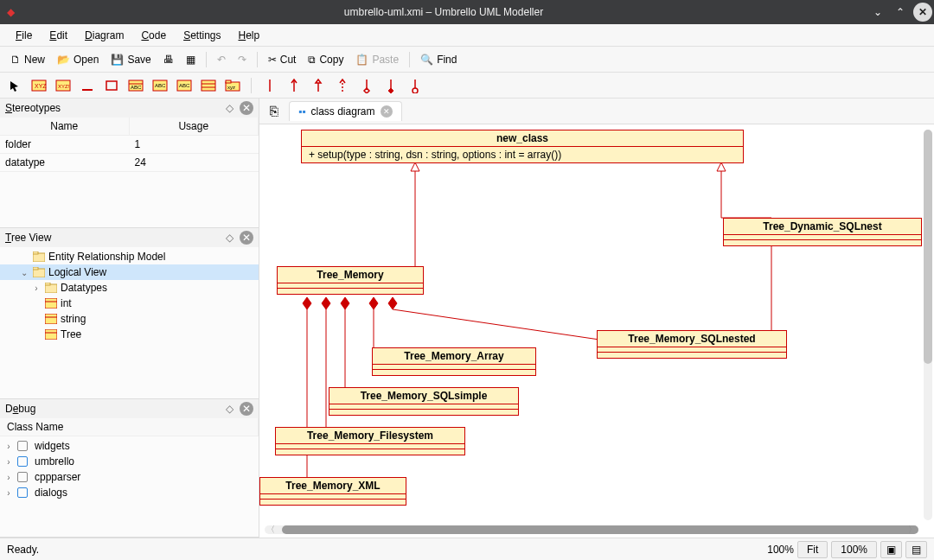  I want to click on tree-item: int, so click(130, 303).